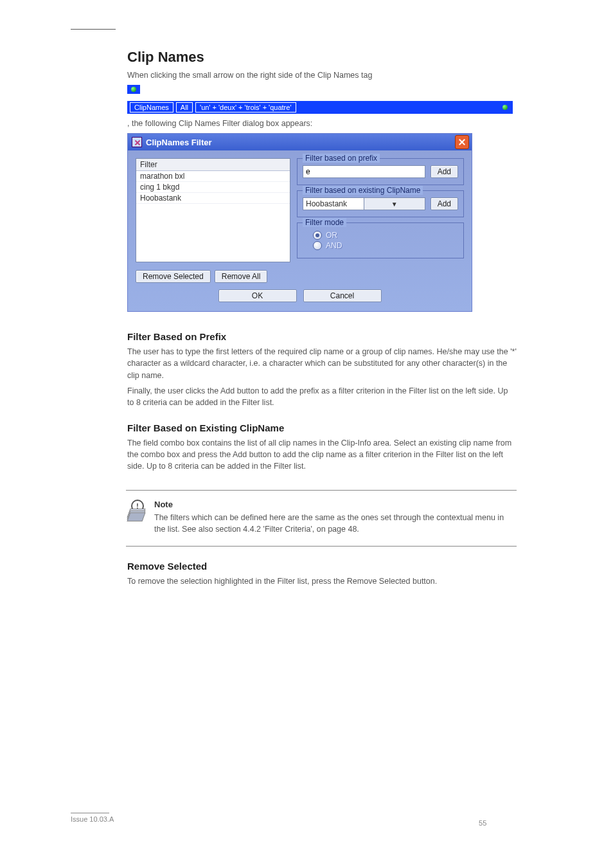  What do you see at coordinates (386, 235) in the screenshot?
I see `mode-or-row: OR` at bounding box center [386, 235].